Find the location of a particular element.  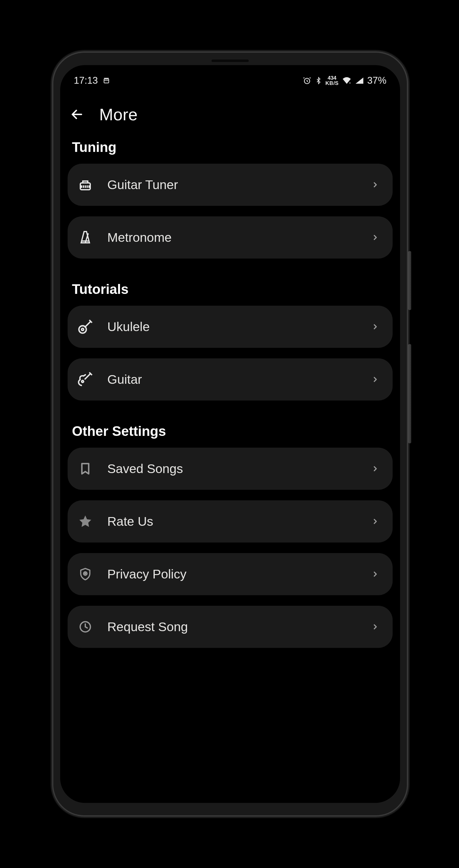

bookmark-icon is located at coordinates (85, 469).